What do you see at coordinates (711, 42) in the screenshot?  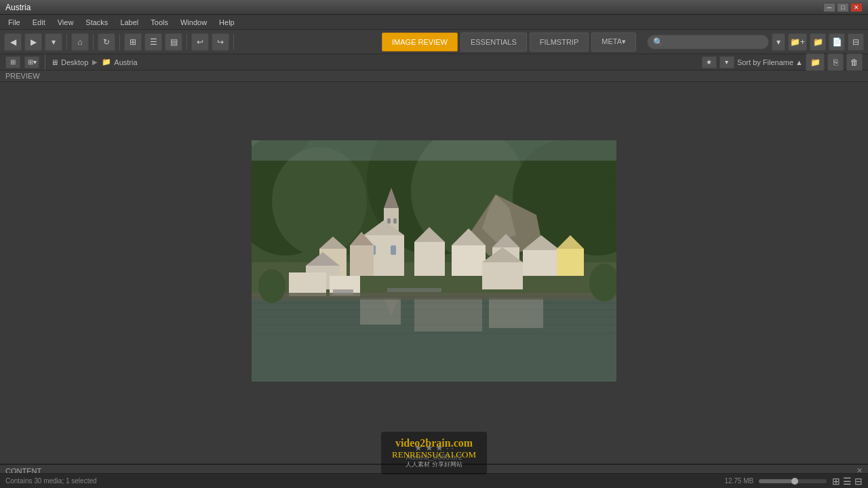 I see `search-input` at bounding box center [711, 42].